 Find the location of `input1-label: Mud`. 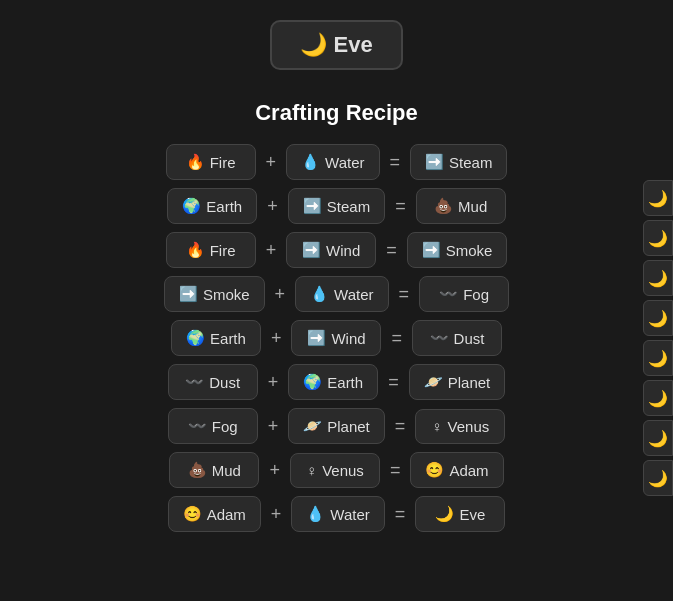

input1-label: Mud is located at coordinates (226, 470).